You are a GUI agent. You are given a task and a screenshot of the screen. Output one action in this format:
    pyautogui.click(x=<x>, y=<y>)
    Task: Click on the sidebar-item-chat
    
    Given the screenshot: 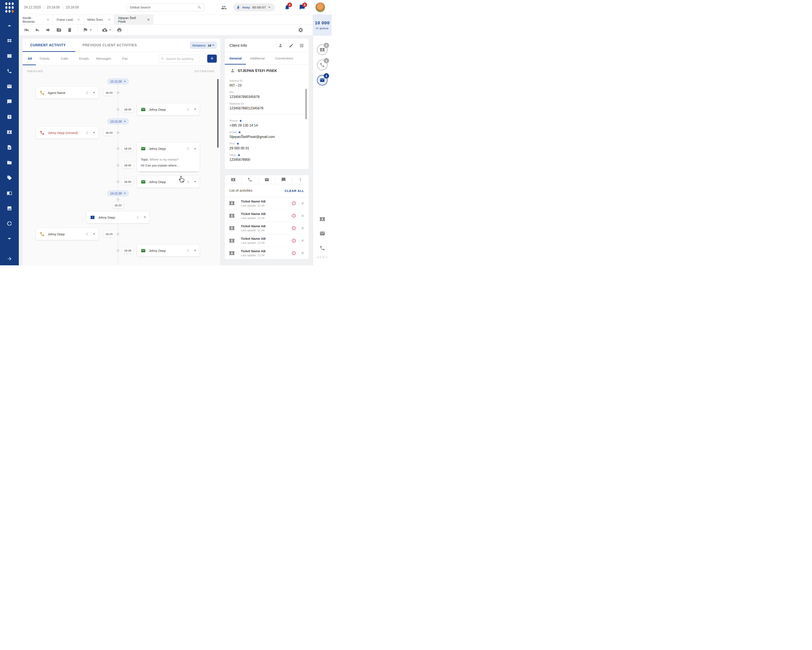 What is the action you would take?
    pyautogui.click(x=9, y=102)
    